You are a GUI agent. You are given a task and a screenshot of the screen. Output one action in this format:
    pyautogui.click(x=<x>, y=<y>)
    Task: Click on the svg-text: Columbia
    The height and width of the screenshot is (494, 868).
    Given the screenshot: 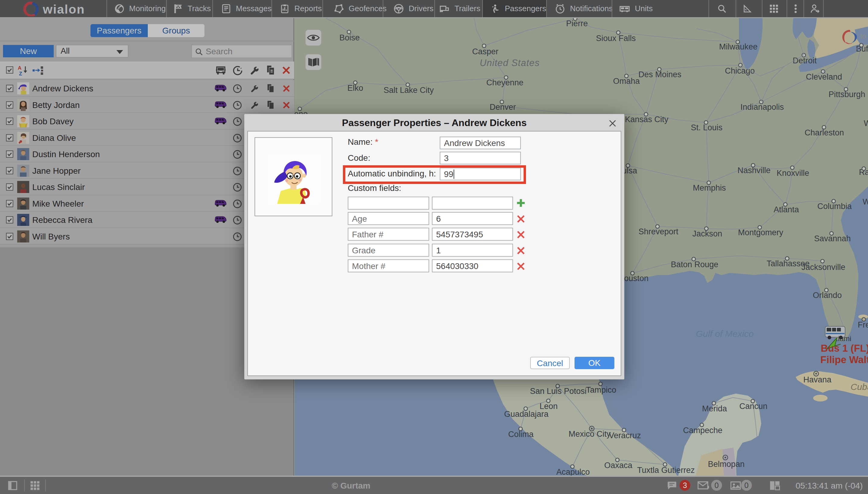 What is the action you would take?
    pyautogui.click(x=835, y=206)
    